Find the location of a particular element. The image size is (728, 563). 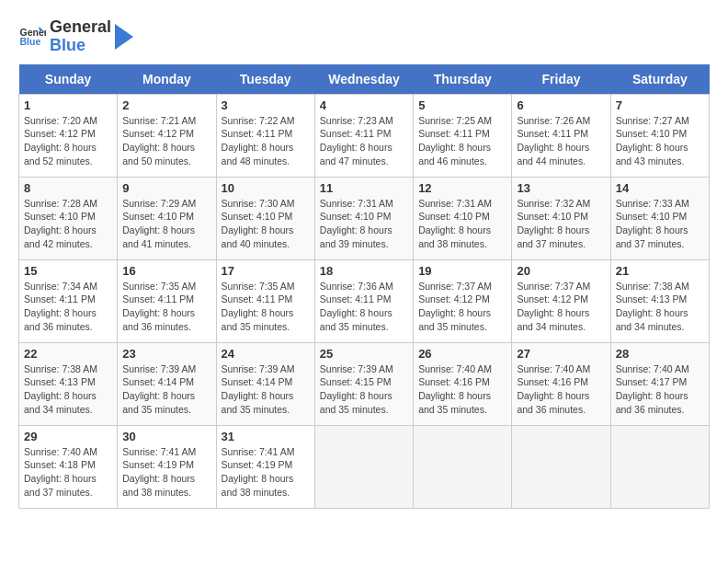

day-number: 6 is located at coordinates (561, 105).